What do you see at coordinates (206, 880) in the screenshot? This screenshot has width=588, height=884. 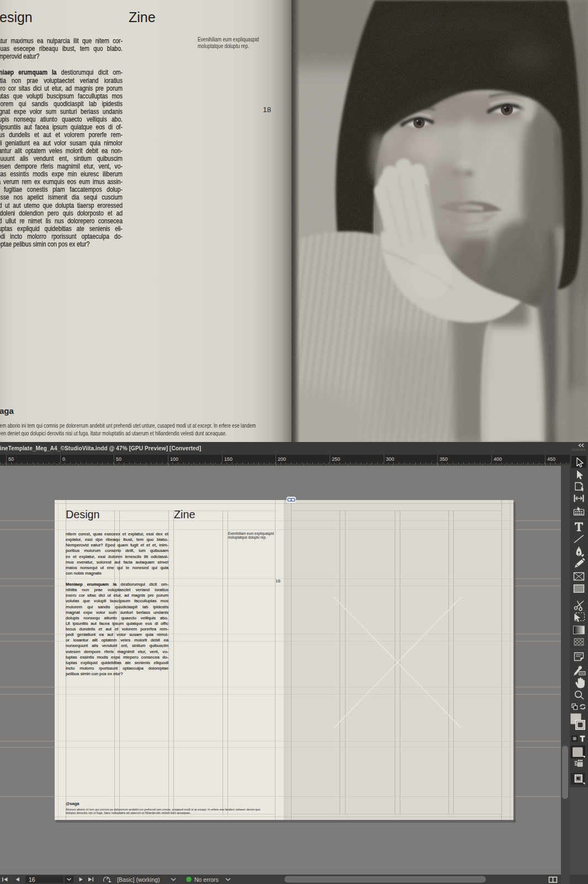 I see `svg-text: No errors` at bounding box center [206, 880].